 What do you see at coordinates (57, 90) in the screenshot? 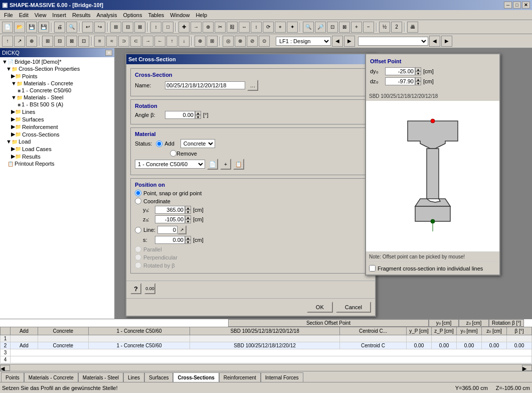
I see `tree-item-concrete-c5060: ■ 1 - Concrete C50/60` at bounding box center [57, 90].